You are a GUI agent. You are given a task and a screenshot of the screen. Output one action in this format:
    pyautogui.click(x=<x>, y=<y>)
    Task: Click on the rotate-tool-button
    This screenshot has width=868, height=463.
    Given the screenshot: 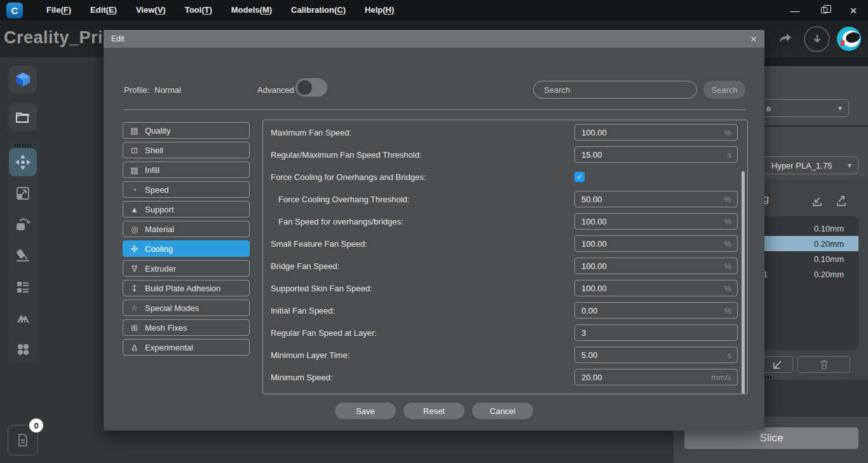 What is the action you would take?
    pyautogui.click(x=23, y=225)
    